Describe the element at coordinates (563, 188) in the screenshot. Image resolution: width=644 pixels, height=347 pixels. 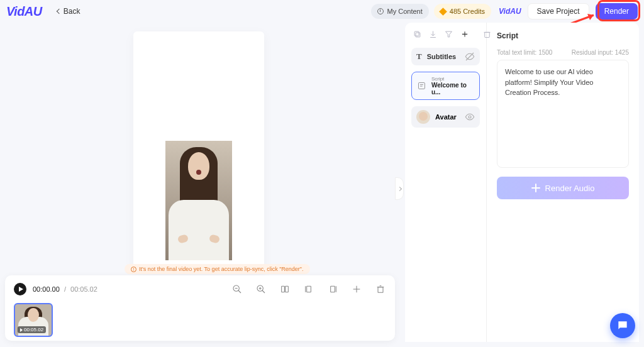
I see `render-audio-button: Render Audio` at that location.